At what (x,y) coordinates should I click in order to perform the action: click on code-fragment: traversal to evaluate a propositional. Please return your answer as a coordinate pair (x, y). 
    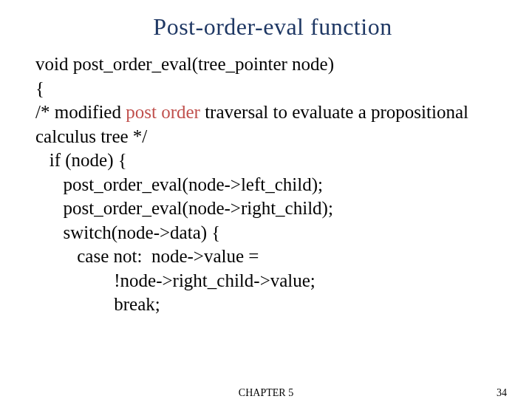
    Looking at the image, I should click on (334, 112).